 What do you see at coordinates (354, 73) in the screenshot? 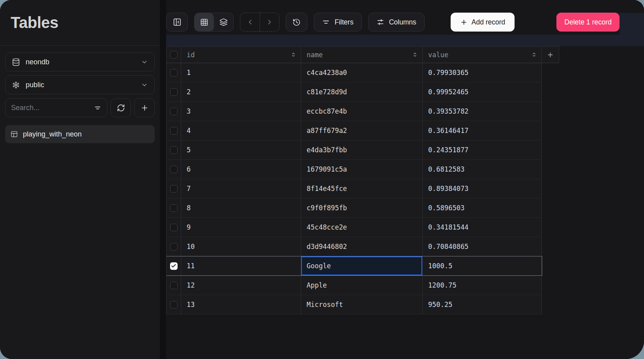
I see `table-row: 1 c4ca4238a0 0.79930365` at bounding box center [354, 73].